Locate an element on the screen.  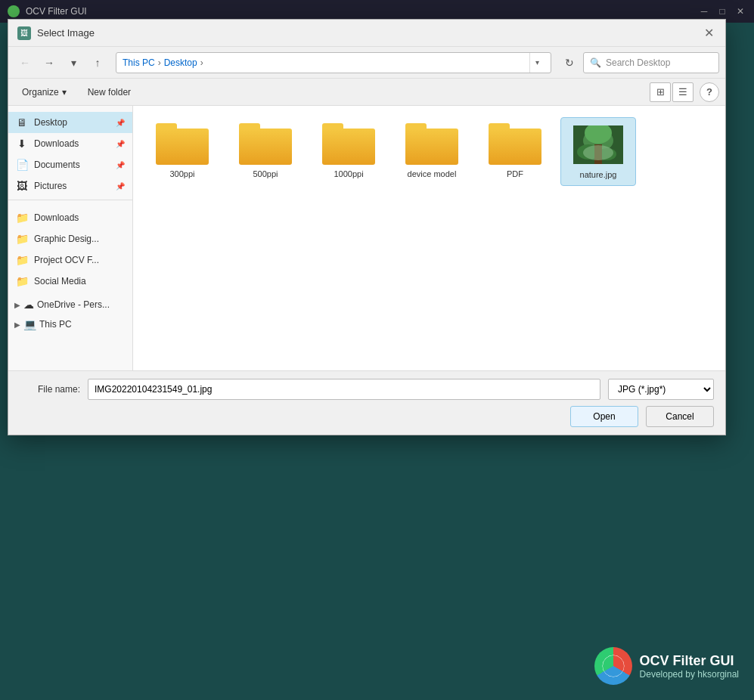
filetype-select: JPG (*.jpg*) PNG (*.png*) All Files (*.*… is located at coordinates (661, 389).